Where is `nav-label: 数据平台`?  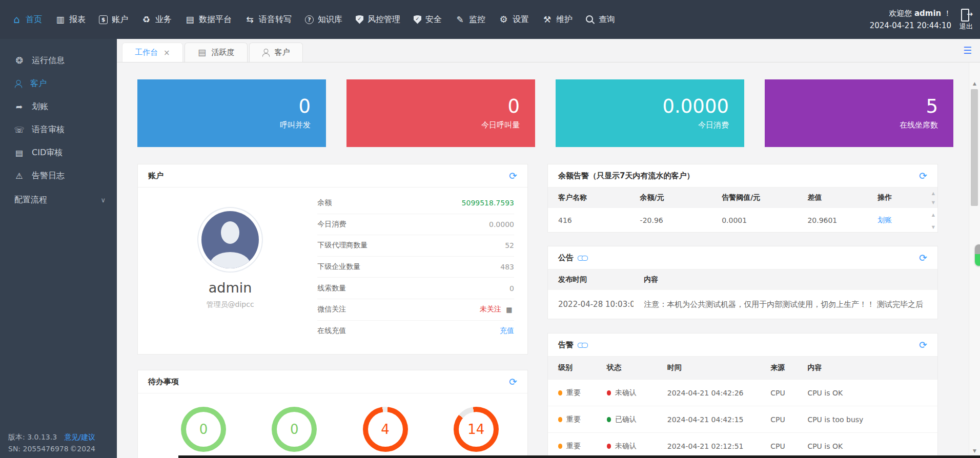
nav-label: 数据平台 is located at coordinates (215, 19).